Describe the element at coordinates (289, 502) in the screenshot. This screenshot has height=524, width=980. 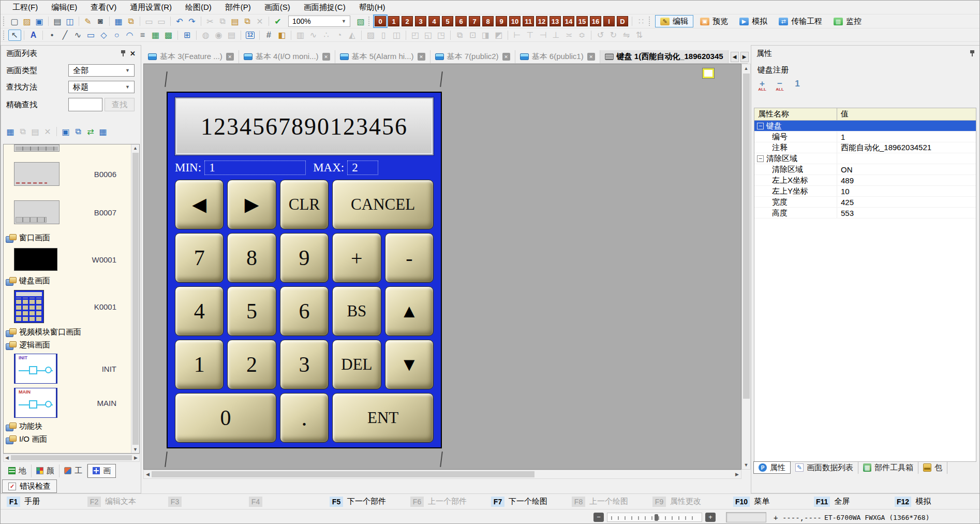
I see `function-key-button: F4` at that location.